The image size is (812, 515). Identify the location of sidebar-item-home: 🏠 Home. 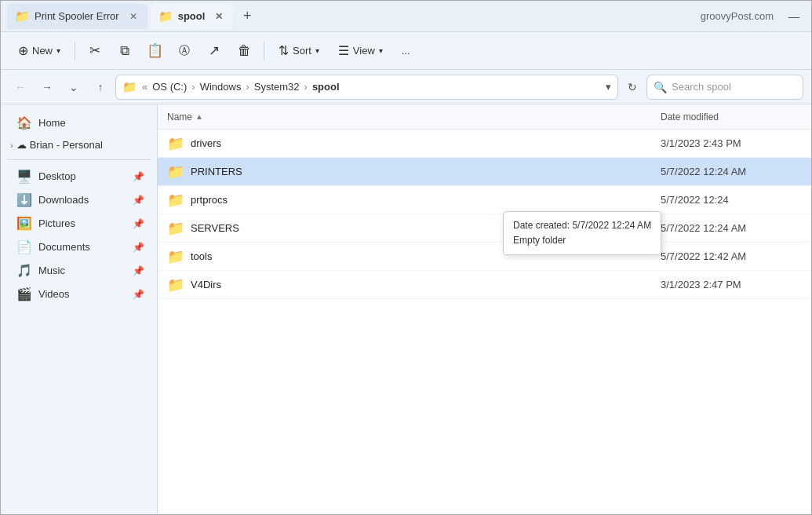
(78, 122).